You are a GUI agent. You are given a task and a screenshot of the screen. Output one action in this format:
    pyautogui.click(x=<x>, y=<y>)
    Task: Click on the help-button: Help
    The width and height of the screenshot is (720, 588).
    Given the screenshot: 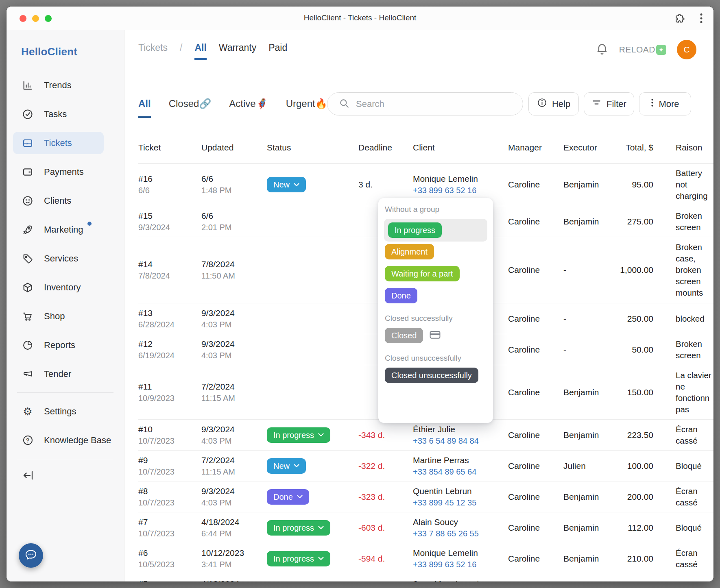 What is the action you would take?
    pyautogui.click(x=554, y=104)
    